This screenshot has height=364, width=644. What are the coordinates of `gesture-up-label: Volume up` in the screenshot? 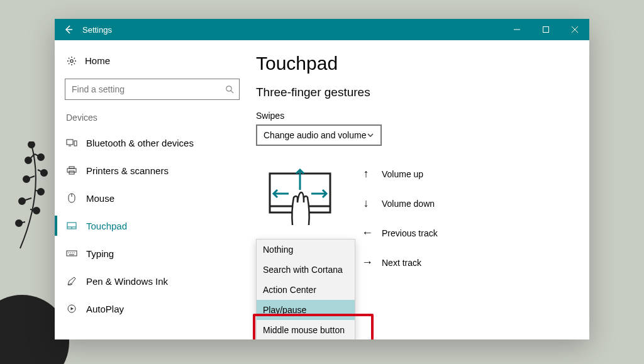 It's located at (402, 174).